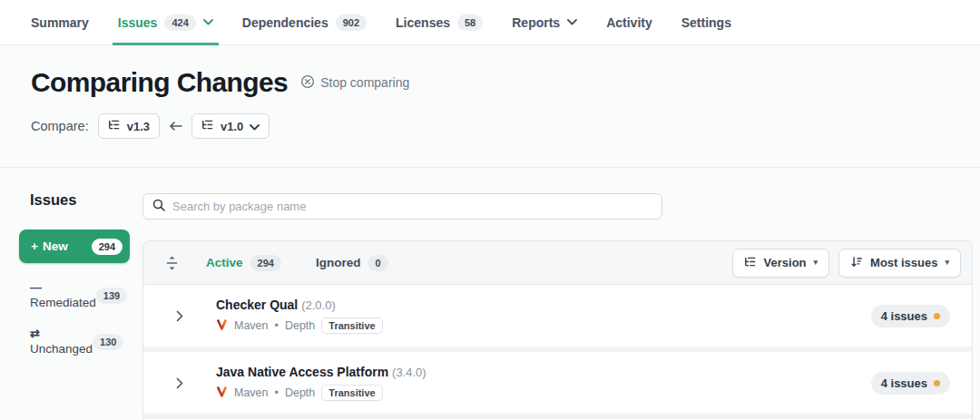 This screenshot has height=420, width=980. What do you see at coordinates (64, 288) in the screenshot?
I see `minus-icon: —` at bounding box center [64, 288].